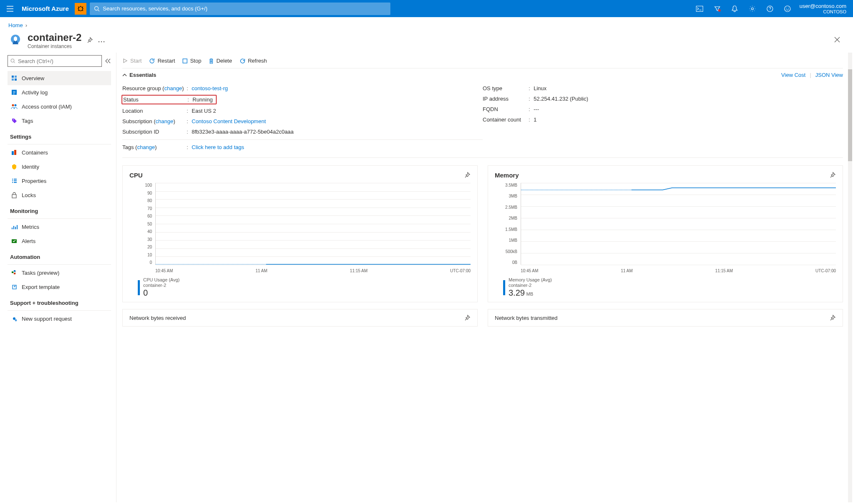  What do you see at coordinates (535, 119) in the screenshot?
I see `container-count-value: 1` at bounding box center [535, 119].